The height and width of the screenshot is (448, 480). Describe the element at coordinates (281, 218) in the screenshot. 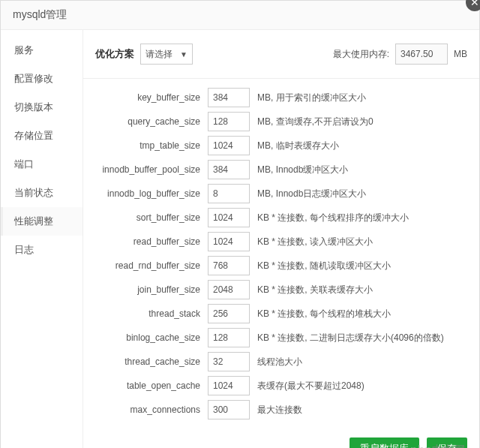

I see `config-row: sort_buffer_sizeKB * 连接数, 每个线程排序的缓冲大小` at that location.